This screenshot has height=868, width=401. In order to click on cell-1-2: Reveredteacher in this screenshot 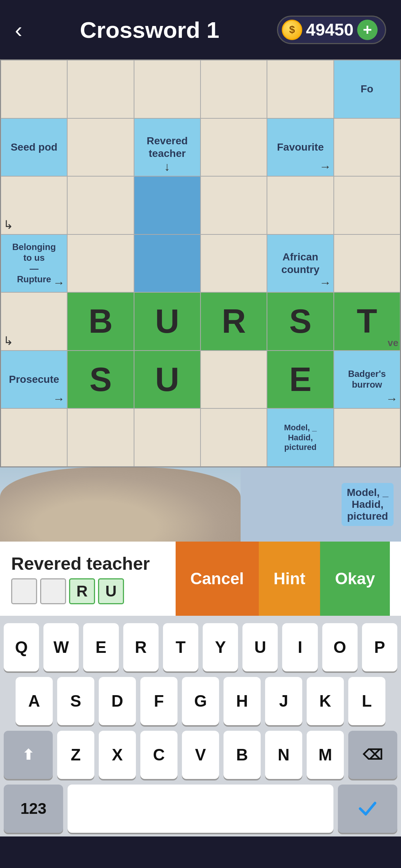, I will do `click(167, 148)`.